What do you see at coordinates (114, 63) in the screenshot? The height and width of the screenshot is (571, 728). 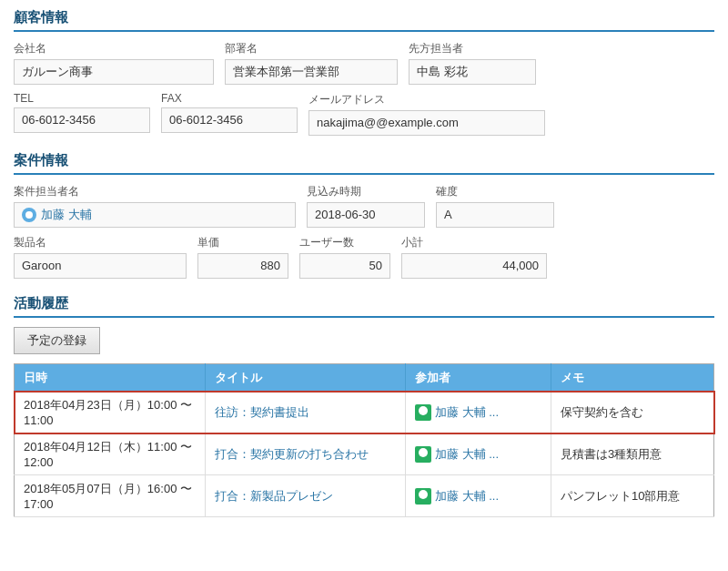 I see `company-group: 会社名 ガルーン商事` at bounding box center [114, 63].